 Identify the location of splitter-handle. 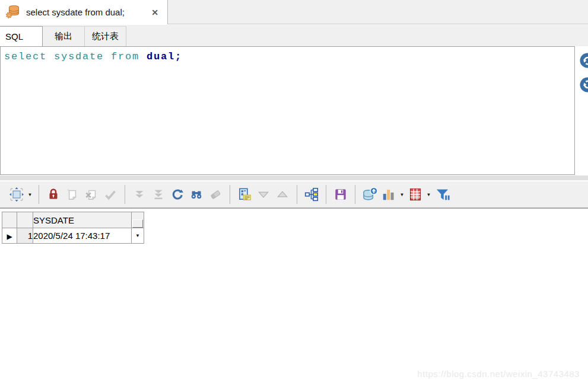
(294, 178).